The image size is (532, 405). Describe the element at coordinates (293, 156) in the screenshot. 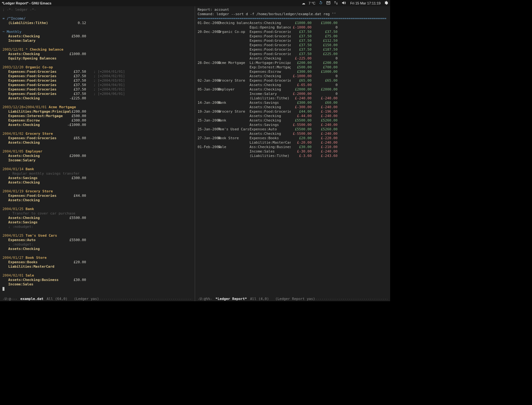

I see `report-row: (Liabilities:Tithe)£-3.60£-243.60` at that location.